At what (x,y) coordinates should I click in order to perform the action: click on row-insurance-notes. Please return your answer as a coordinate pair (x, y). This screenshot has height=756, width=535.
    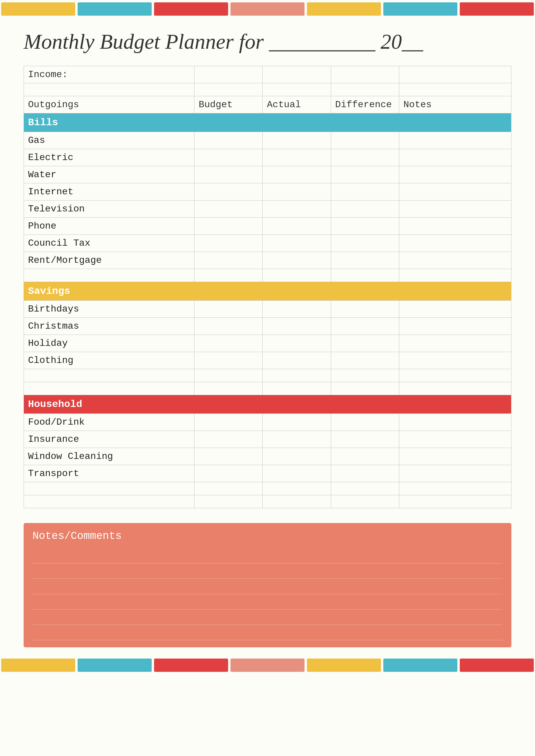
    Looking at the image, I should click on (455, 439).